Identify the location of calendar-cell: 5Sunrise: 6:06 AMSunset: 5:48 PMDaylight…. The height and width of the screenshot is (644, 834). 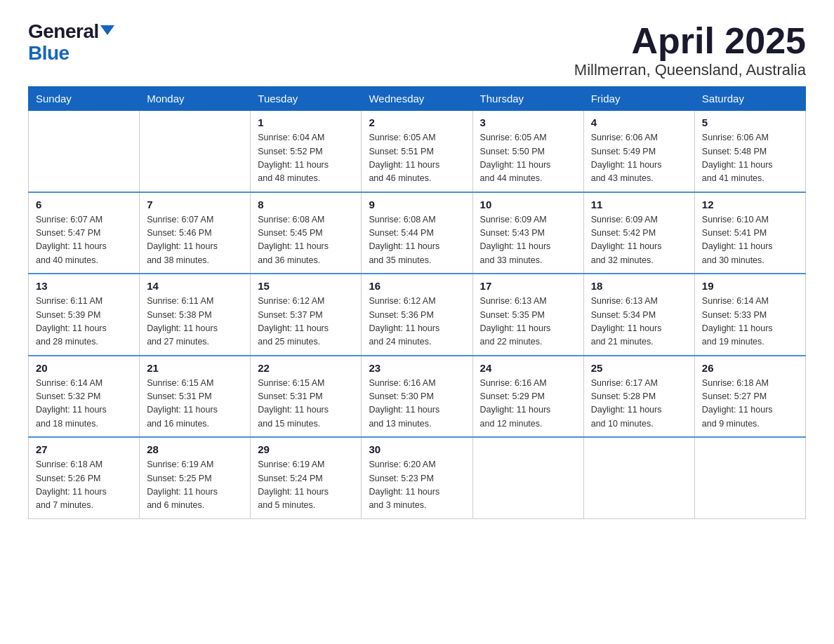
(750, 152).